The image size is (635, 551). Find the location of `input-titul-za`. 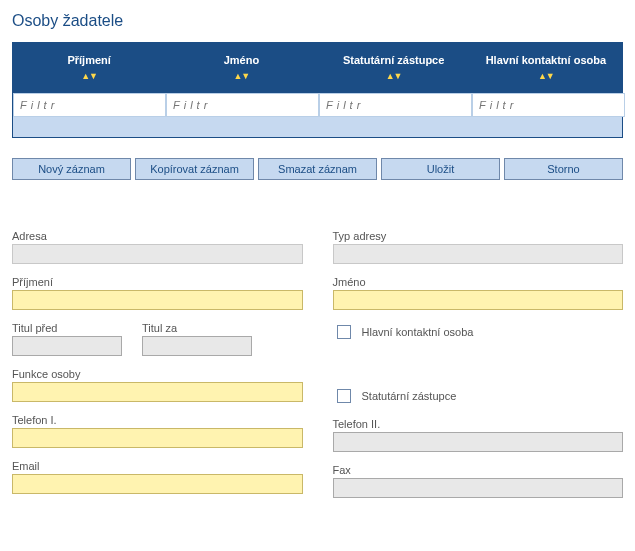

input-titul-za is located at coordinates (197, 346).